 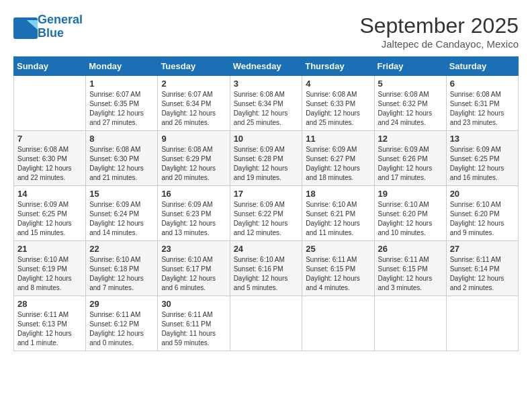 I want to click on day-info: Sunrise: 6:11 AM Sunset: 6:13 PM Dayligh…, so click(x=50, y=329).